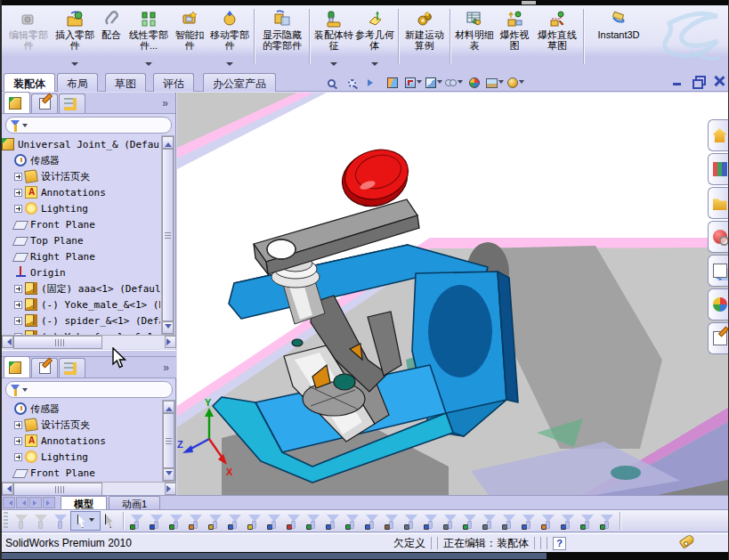 The image size is (729, 560). What do you see at coordinates (474, 36) in the screenshot?
I see `bill-of-materials-button: 材料明细表` at bounding box center [474, 36].